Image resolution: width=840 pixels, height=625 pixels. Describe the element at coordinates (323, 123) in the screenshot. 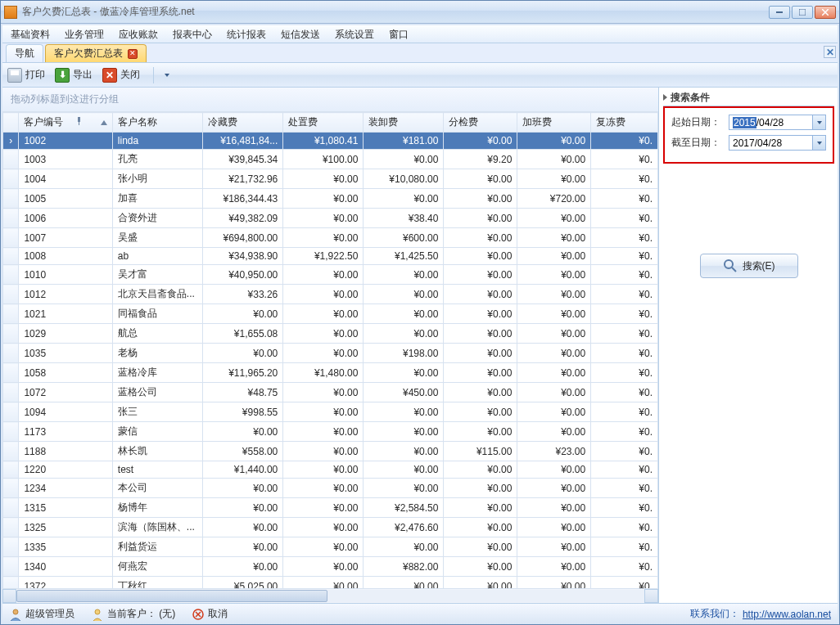

I see `col-handling-fee: 处置费` at that location.